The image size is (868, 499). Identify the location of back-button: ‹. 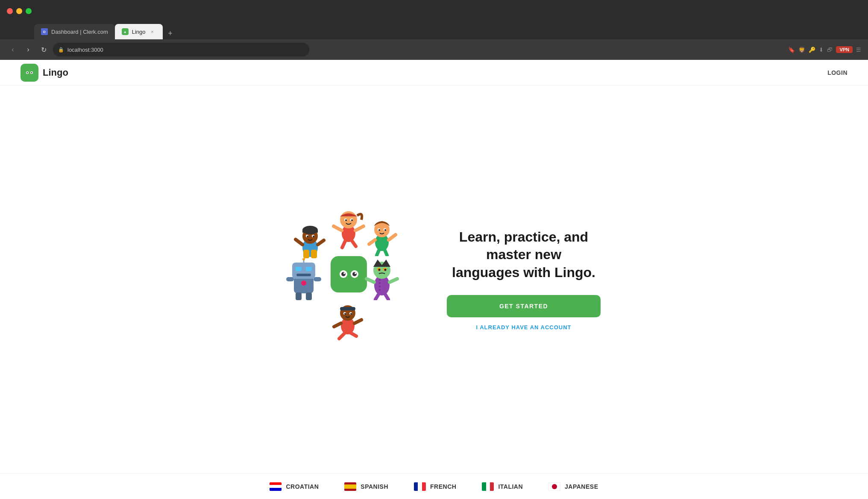
(13, 50).